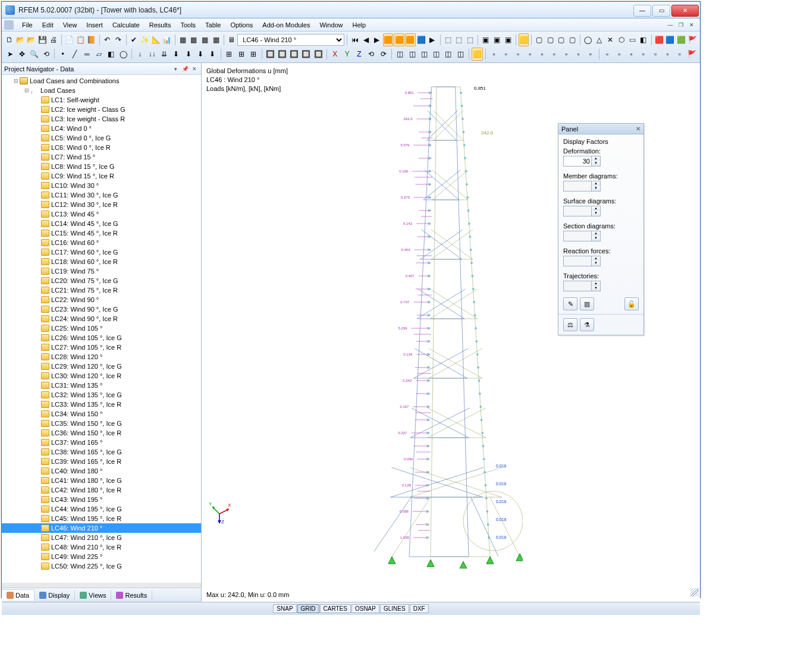  Describe the element at coordinates (194, 40) in the screenshot. I see `tb-table2: ▦` at that location.